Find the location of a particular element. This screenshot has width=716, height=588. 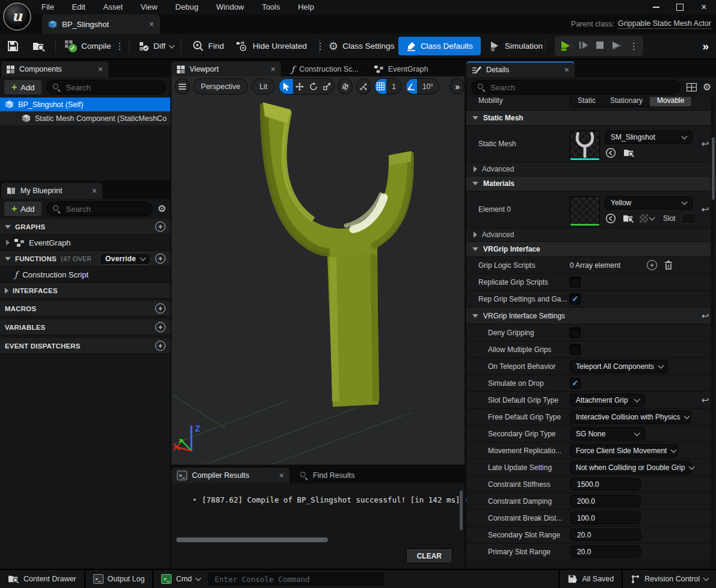

hide-unrelated-options-icon: ⋮ is located at coordinates (320, 46).